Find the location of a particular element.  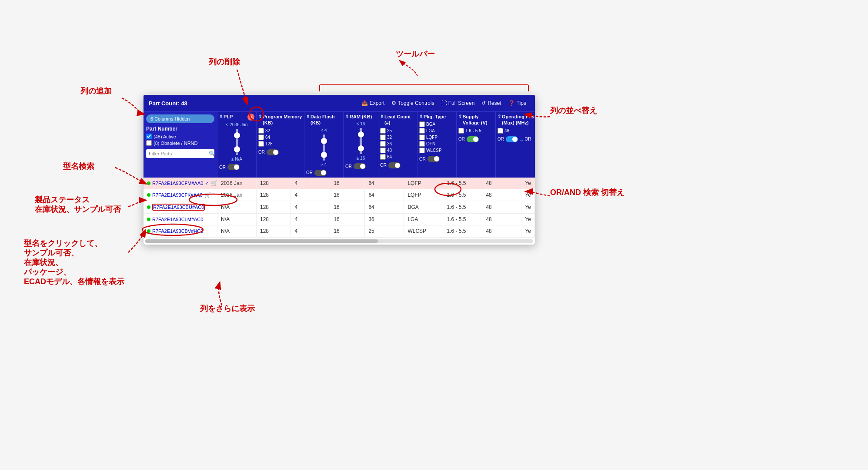

program-memory-column: ⇕ Program Memory (KB) 32 64 128 OR is located at coordinates (280, 144).